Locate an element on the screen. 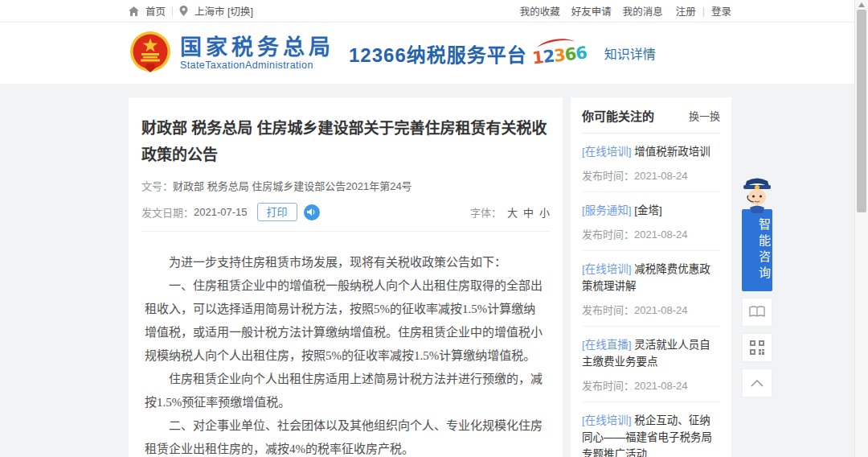  tax-mascot-icon is located at coordinates (757, 195).